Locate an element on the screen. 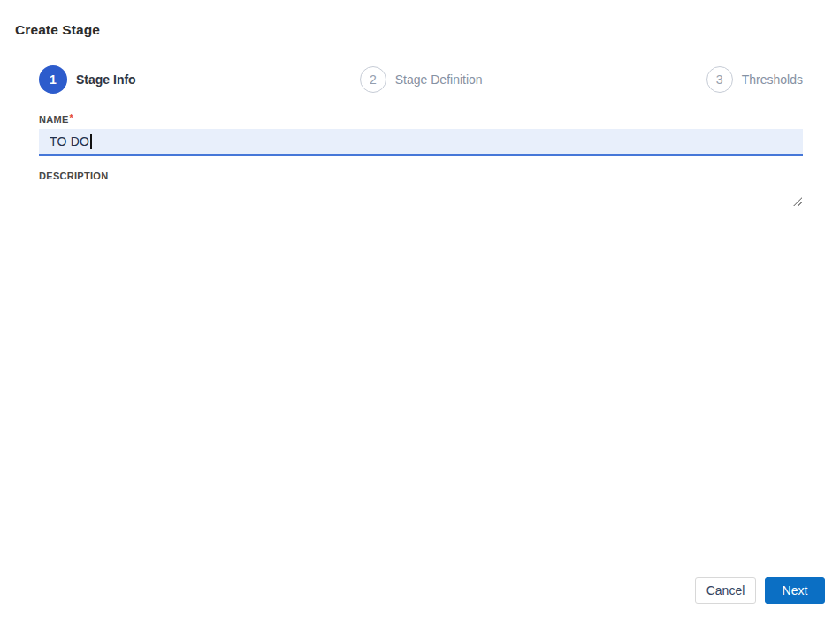 This screenshot has width=840, height=617. name-label-text: NAME is located at coordinates (54, 119).